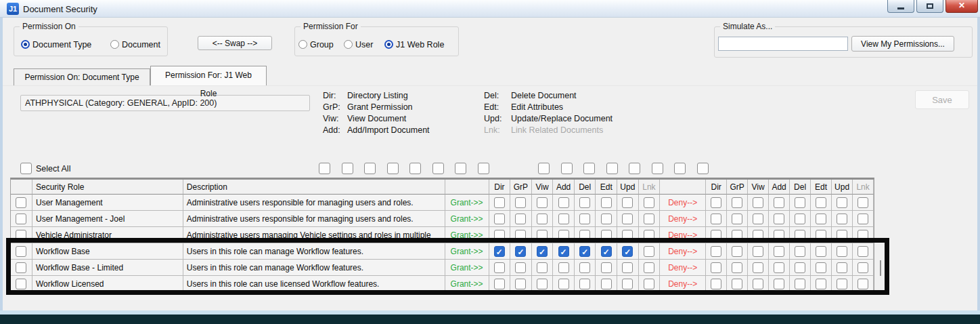 The height and width of the screenshot is (324, 980). What do you see at coordinates (500, 187) in the screenshot?
I see `header-grant-dir: Dir` at bounding box center [500, 187].